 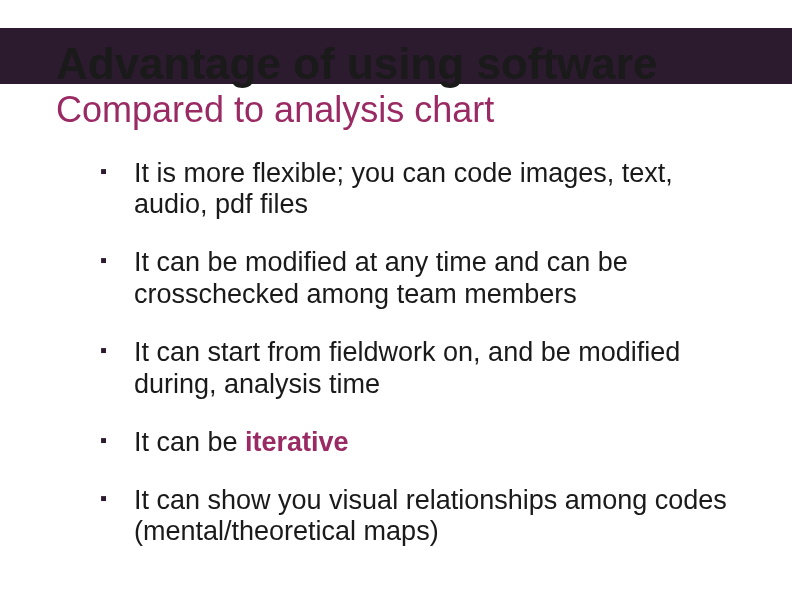 I want to click on list-item: It can be modified at any time and can b…, so click(x=413, y=279).